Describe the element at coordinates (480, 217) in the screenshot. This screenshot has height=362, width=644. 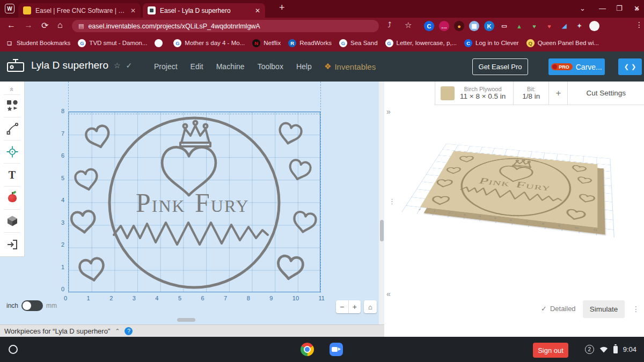
I see `ruler-label: 4` at that location.